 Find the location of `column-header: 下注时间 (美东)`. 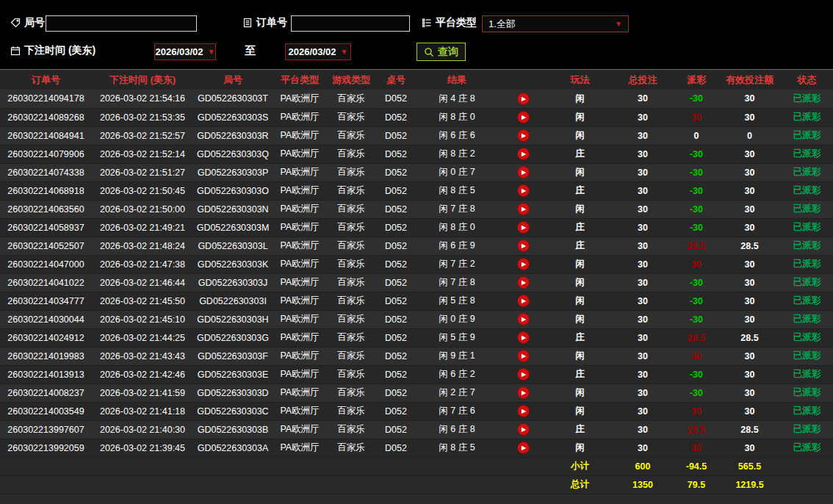

column-header: 下注时间 (美东) is located at coordinates (143, 79).